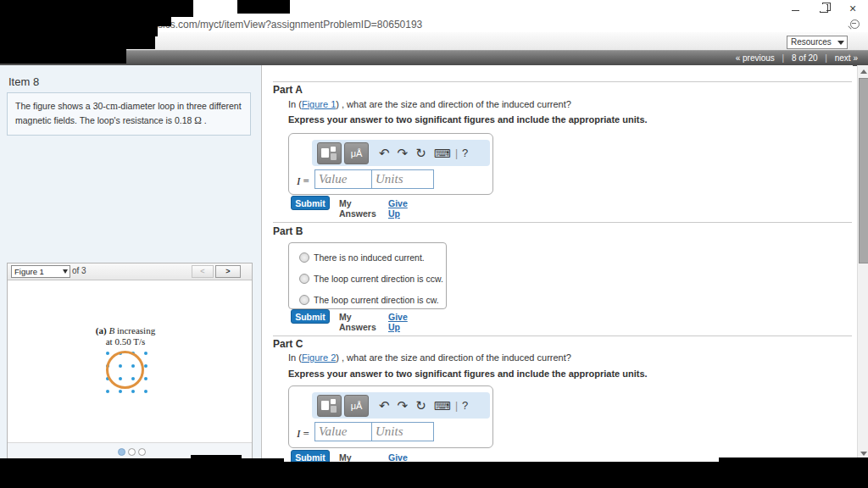 Image resolution: width=868 pixels, height=488 pixels. Describe the element at coordinates (795, 8) in the screenshot. I see `minimize-icon` at that location.